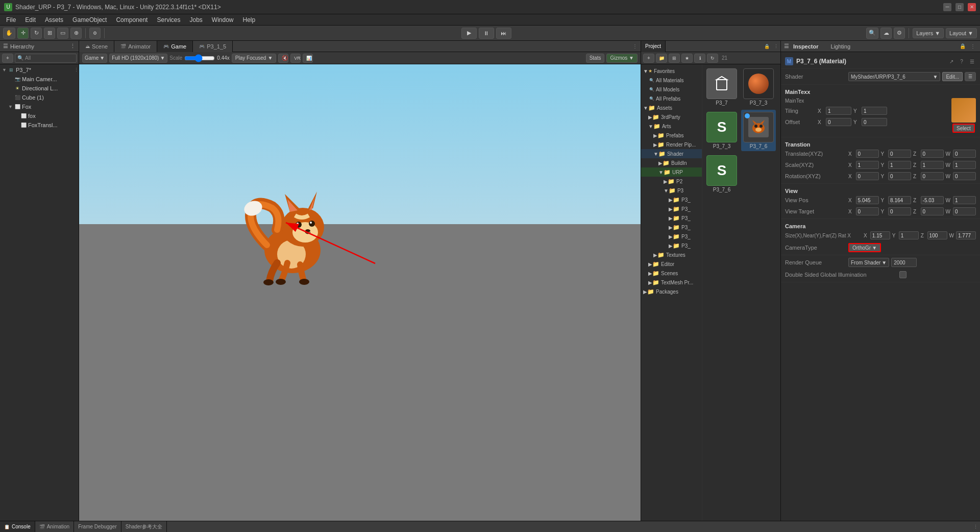  What do you see at coordinates (965, 154) in the screenshot?
I see `tx-w-val: 0` at bounding box center [965, 154].